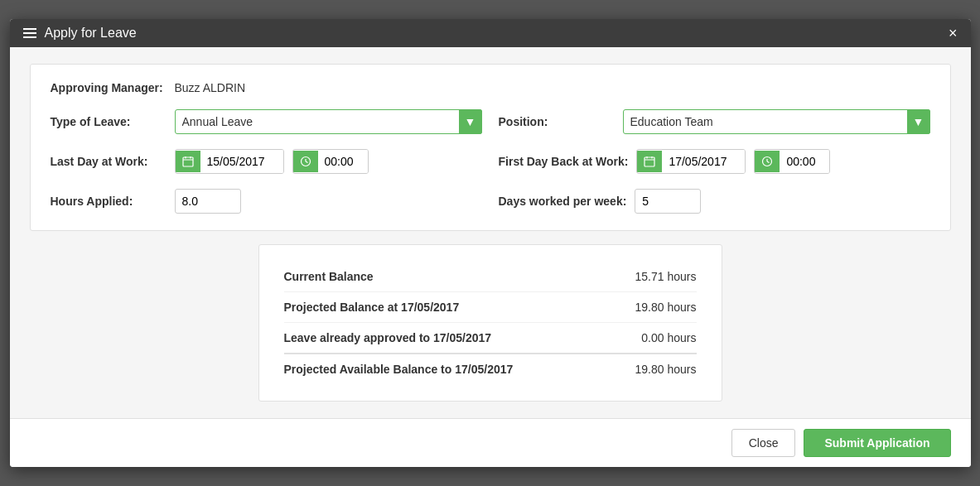  I want to click on approved-balance-value: 0.00 hours, so click(669, 338).